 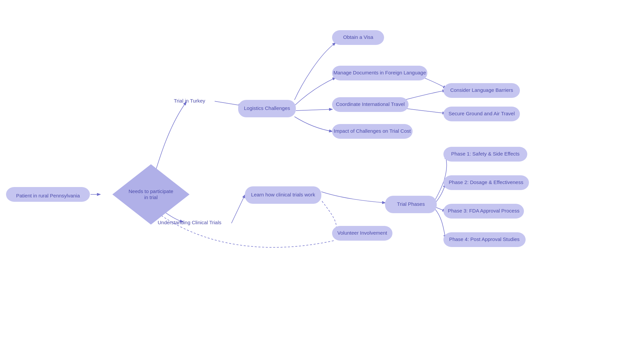 I want to click on label-phase4: Phase 4: Post Approval Studies, so click(x=484, y=239).